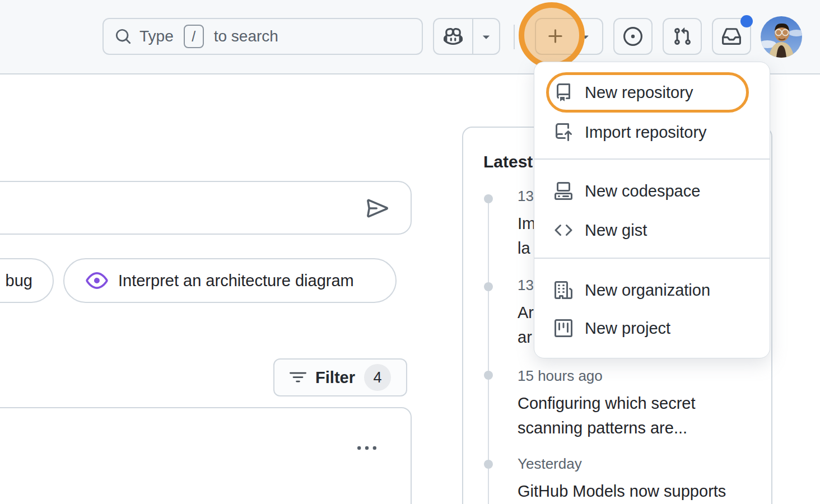 The width and height of the screenshot is (820, 504). Describe the element at coordinates (453, 36) in the screenshot. I see `copilot-icon` at that location.